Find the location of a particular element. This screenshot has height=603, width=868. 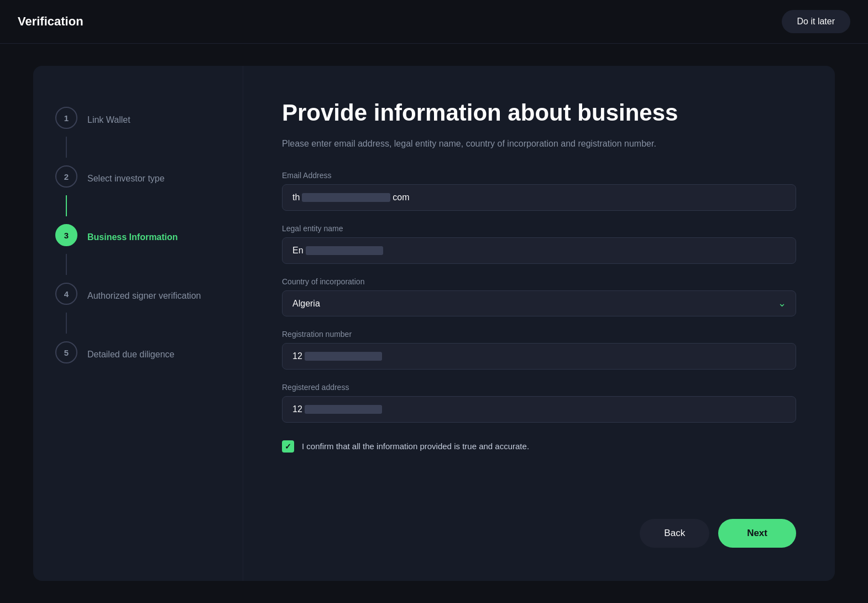

step-circle-1: 1 is located at coordinates (66, 118).